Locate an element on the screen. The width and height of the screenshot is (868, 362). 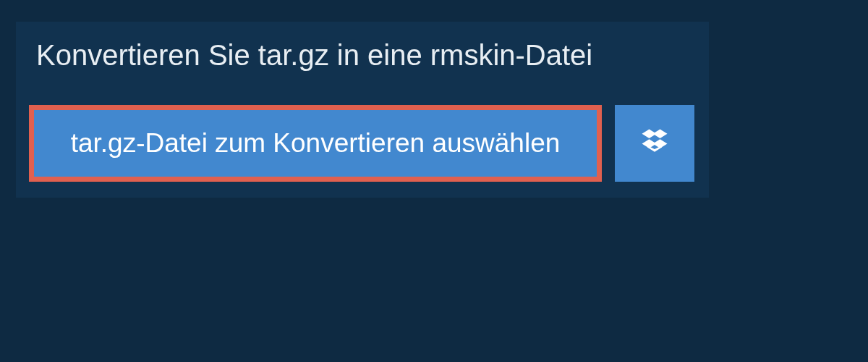
file-select-button: tar.gz-Datei zum Konvertieren auswählen is located at coordinates (315, 143).